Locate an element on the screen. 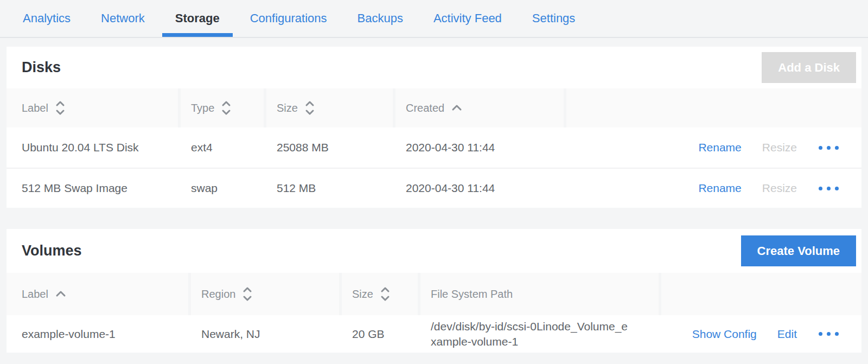  volumes-sort-label: Label is located at coordinates (98, 294).